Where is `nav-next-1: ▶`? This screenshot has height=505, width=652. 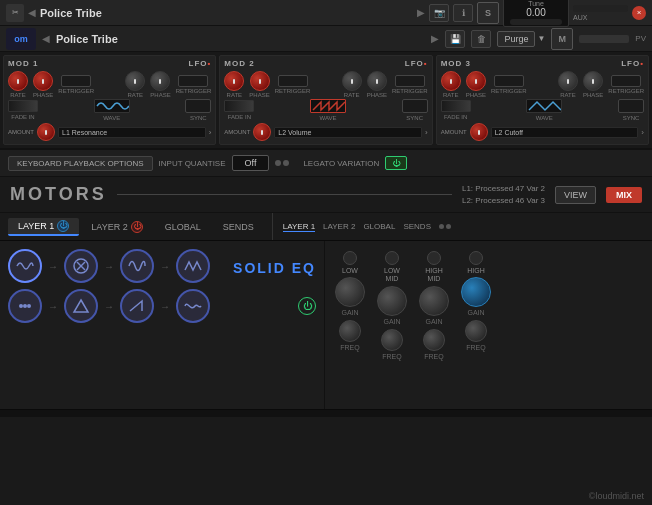 nav-next-1: ▶ is located at coordinates (421, 12).